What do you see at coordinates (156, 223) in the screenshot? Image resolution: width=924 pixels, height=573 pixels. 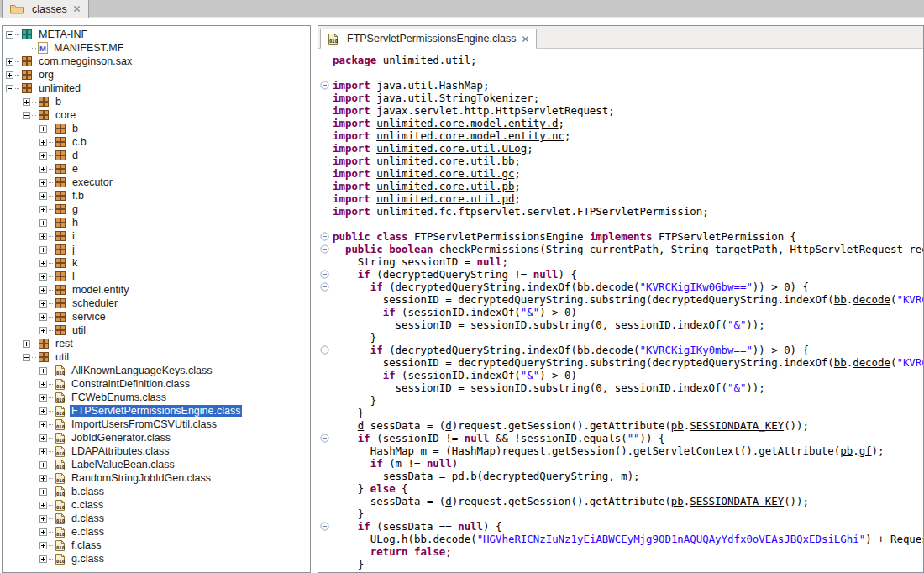 I see `tree-item: h` at bounding box center [156, 223].